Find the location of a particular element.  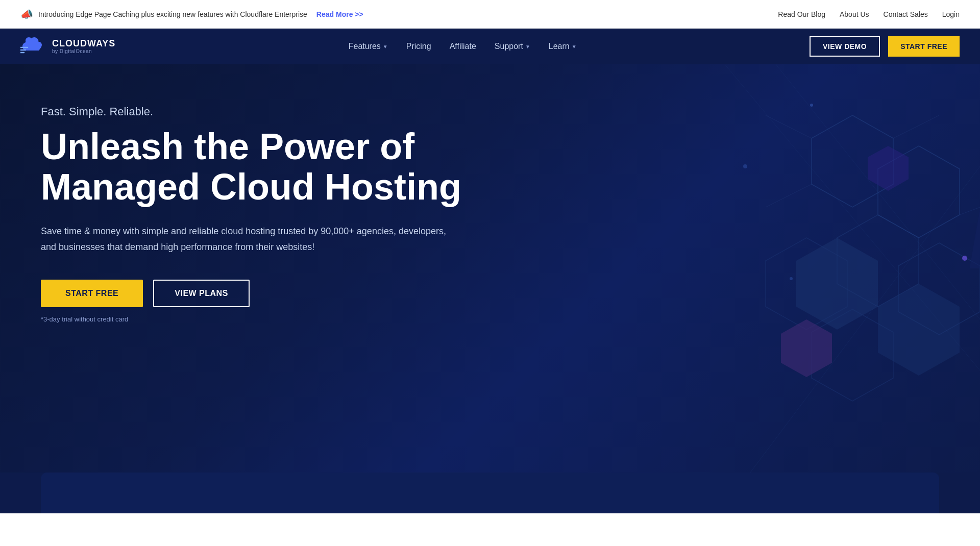

announcement-bar: 📣 Introducing Edge Page Caching plus exc… is located at coordinates (192, 14).